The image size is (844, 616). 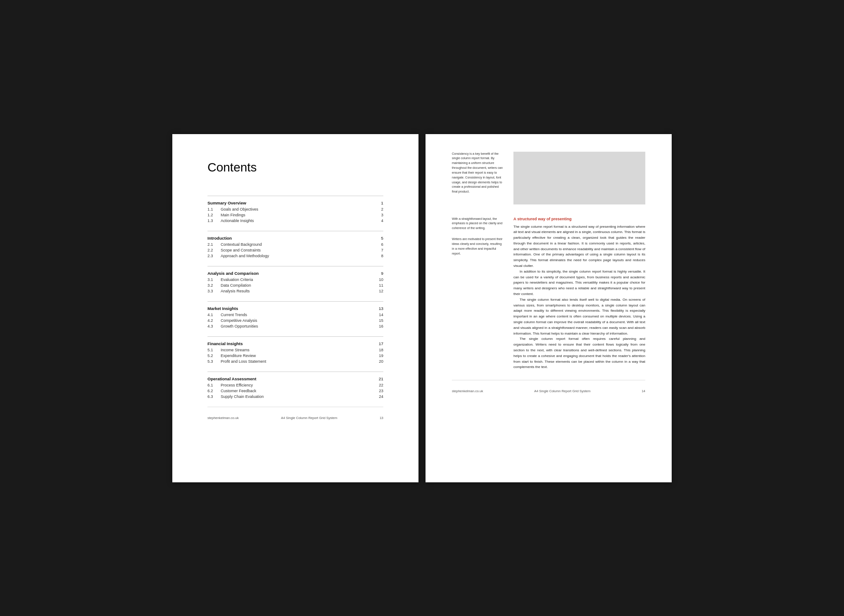 What do you see at coordinates (295, 385) in the screenshot?
I see `toc-section-6: Operational Assessment216.1Process Effic…` at bounding box center [295, 385].